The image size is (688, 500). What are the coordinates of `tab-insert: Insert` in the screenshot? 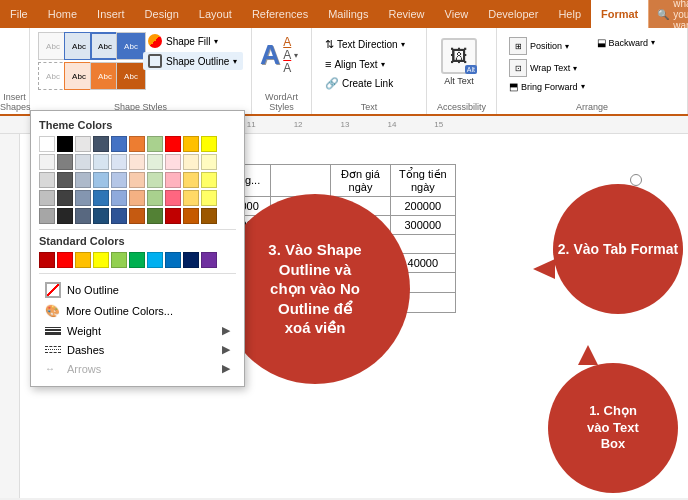 It's located at (111, 14).